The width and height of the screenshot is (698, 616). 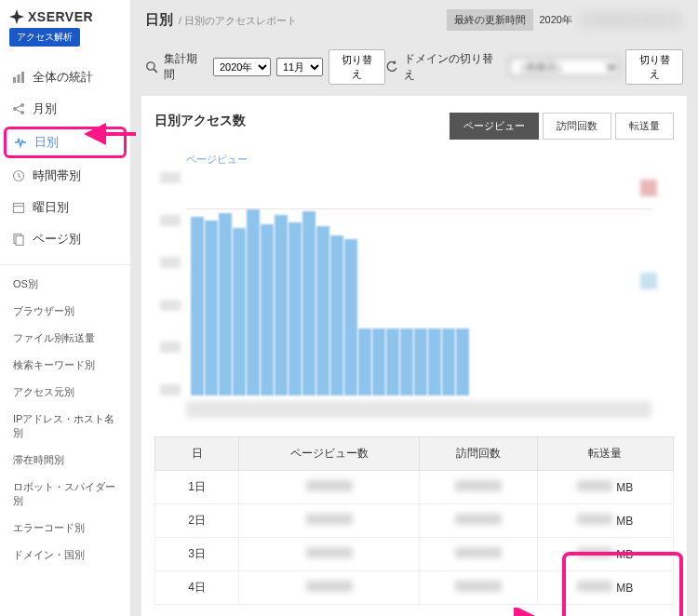 What do you see at coordinates (644, 127) in the screenshot?
I see `tab-transfer: 転送量` at bounding box center [644, 127].